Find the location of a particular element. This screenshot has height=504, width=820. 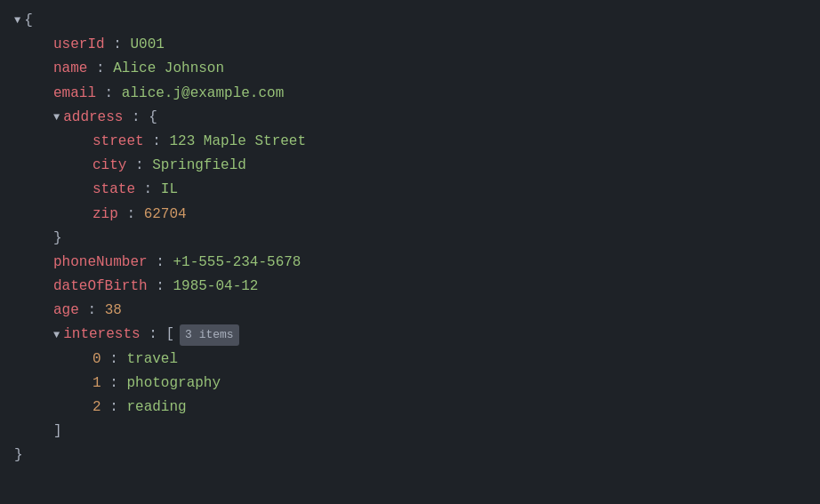

age-colon: : is located at coordinates (92, 311).